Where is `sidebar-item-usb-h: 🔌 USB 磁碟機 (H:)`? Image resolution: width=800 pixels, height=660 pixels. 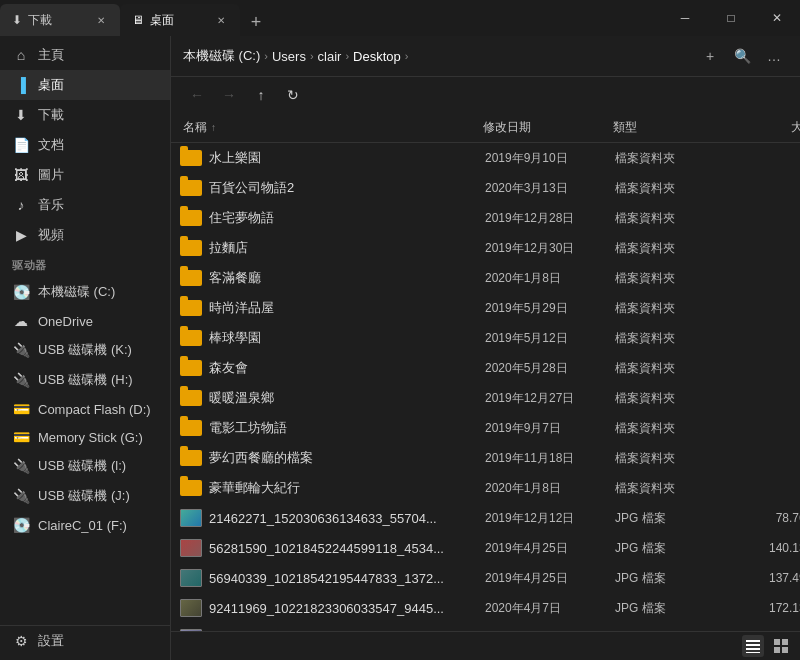 sidebar-item-usb-h: 🔌 USB 磁碟機 (H:) is located at coordinates (85, 380).